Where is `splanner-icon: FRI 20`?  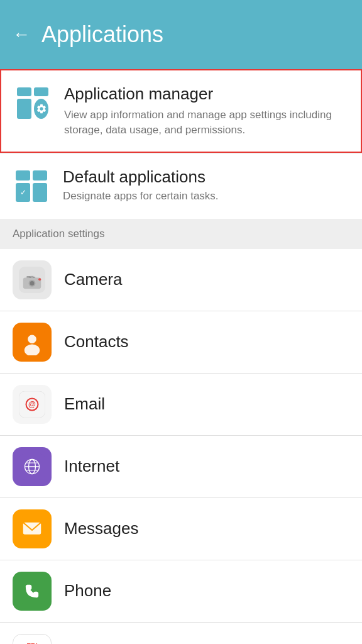
splanner-icon: FRI 20 is located at coordinates (32, 639).